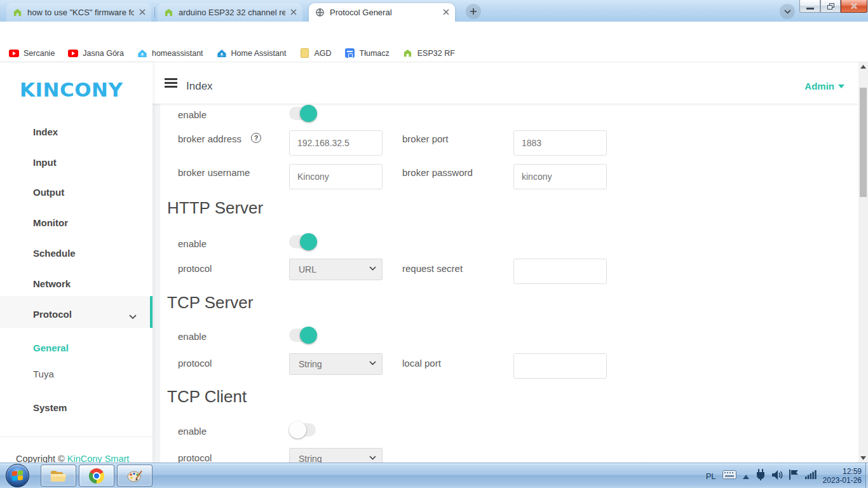  What do you see at coordinates (350, 53) in the screenshot?
I see `google-translate-icon` at bounding box center [350, 53].